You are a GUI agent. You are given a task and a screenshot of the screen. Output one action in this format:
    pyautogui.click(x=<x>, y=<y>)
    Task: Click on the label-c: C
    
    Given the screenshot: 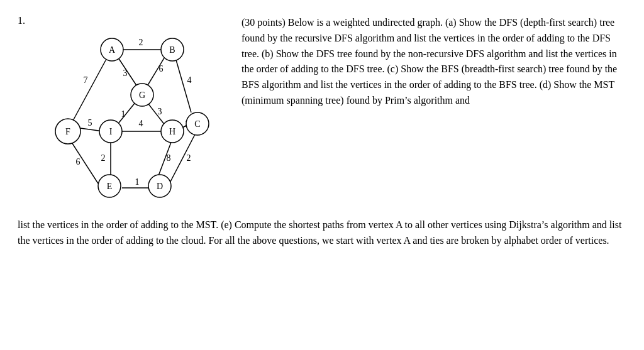 What is the action you would take?
    pyautogui.click(x=197, y=124)
    